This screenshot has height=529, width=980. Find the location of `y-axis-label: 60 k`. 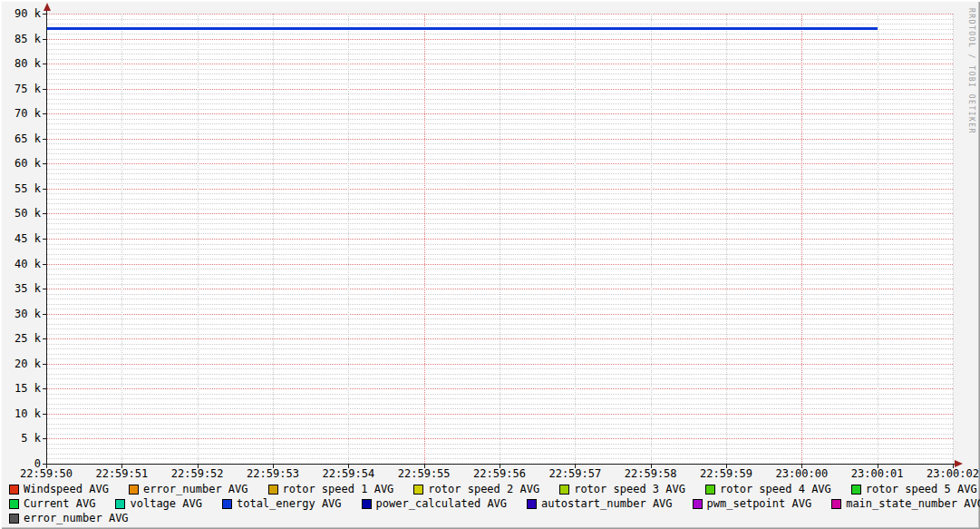

y-axis-label: 60 k is located at coordinates (20, 163).